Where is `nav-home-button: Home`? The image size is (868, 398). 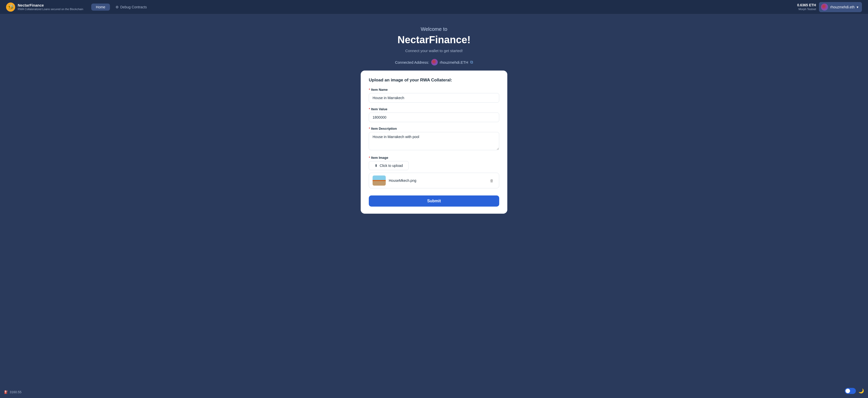 nav-home-button: Home is located at coordinates (100, 7).